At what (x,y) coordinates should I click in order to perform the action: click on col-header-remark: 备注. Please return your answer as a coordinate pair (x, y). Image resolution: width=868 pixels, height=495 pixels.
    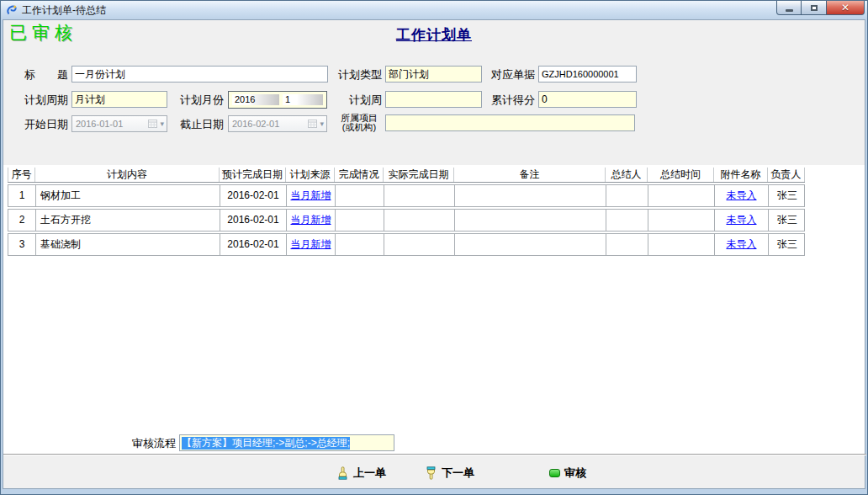
    Looking at the image, I should click on (530, 175).